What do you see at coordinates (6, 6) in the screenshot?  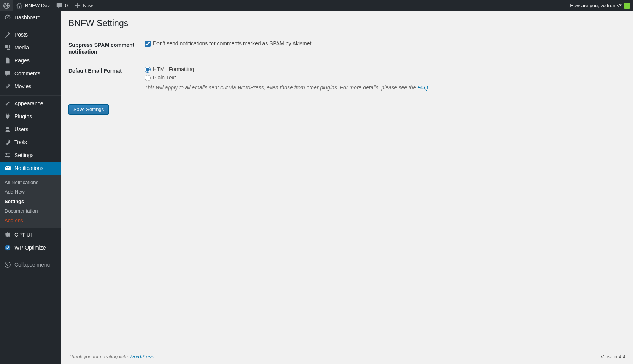 I see `wordpress-logo-icon` at bounding box center [6, 6].